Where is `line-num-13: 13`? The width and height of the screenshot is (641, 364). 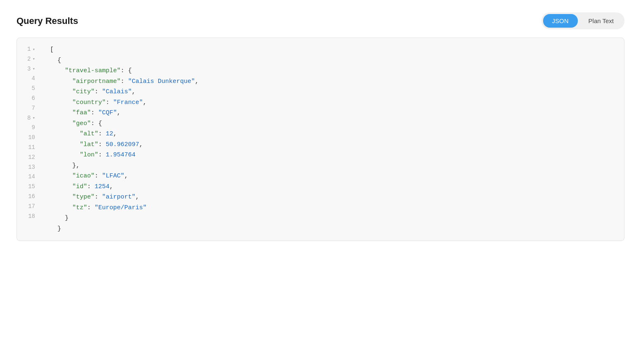
line-num-13: 13 is located at coordinates (29, 168).